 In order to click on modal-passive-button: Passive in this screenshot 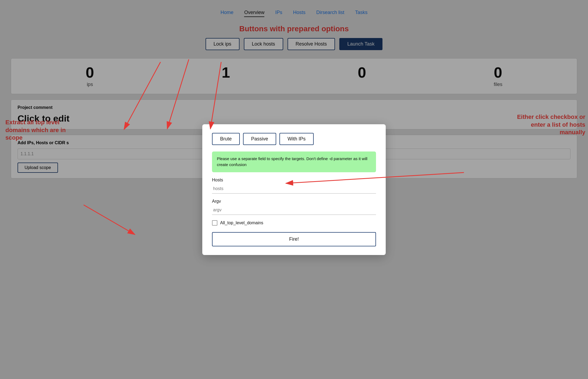, I will do `click(259, 139)`.